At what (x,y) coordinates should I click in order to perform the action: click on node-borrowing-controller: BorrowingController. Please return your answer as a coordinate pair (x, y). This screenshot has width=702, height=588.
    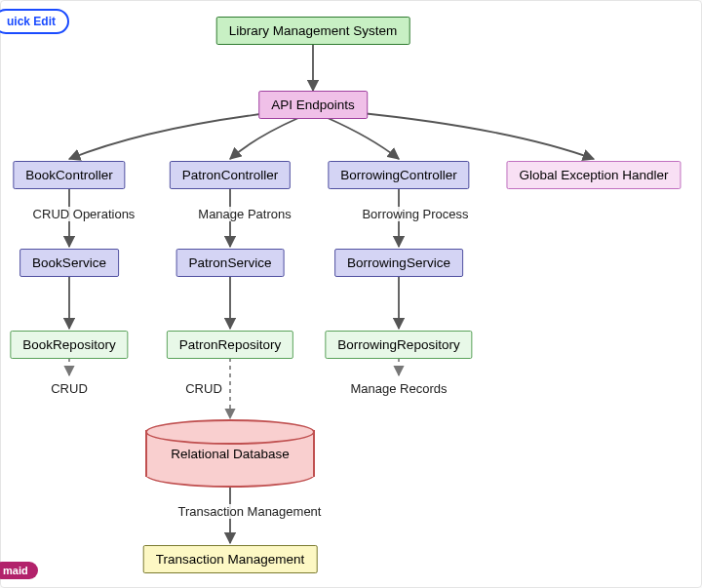
    Looking at the image, I should click on (398, 176).